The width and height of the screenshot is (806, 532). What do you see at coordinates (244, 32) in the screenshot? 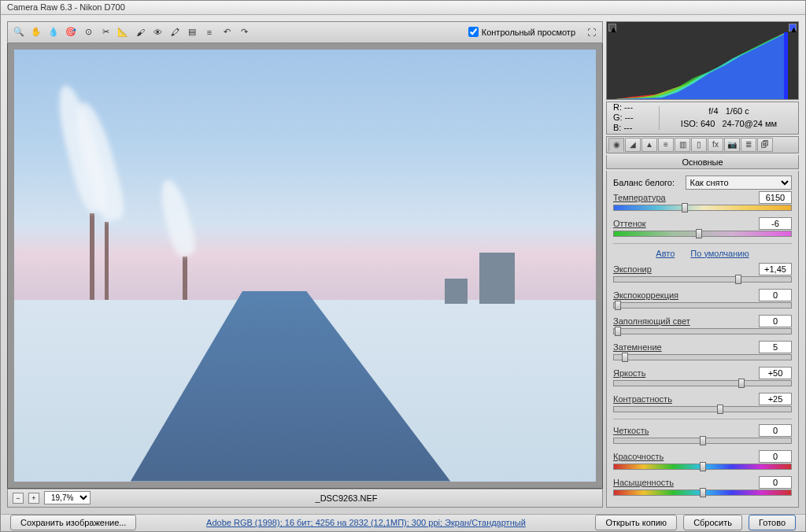
I see `rotate-cw-icon: ↷` at bounding box center [244, 32].